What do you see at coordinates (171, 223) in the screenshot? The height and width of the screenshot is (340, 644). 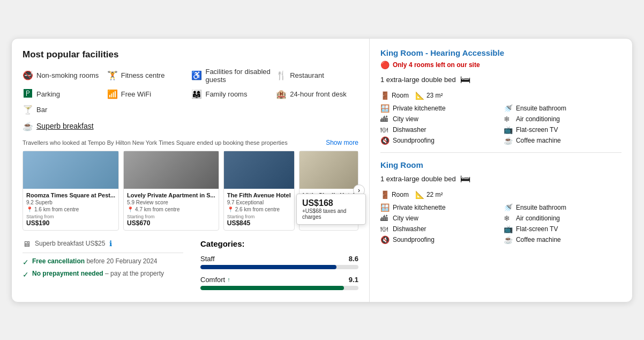 I see `card-price-1: US$670` at bounding box center [171, 223].